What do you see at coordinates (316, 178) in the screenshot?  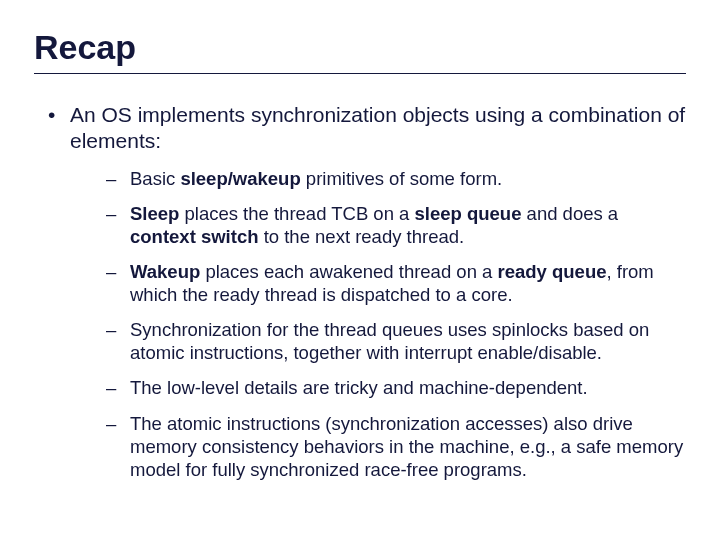 I see `item-text: Basic sleep/wakeup primitives of some fo…` at bounding box center [316, 178].